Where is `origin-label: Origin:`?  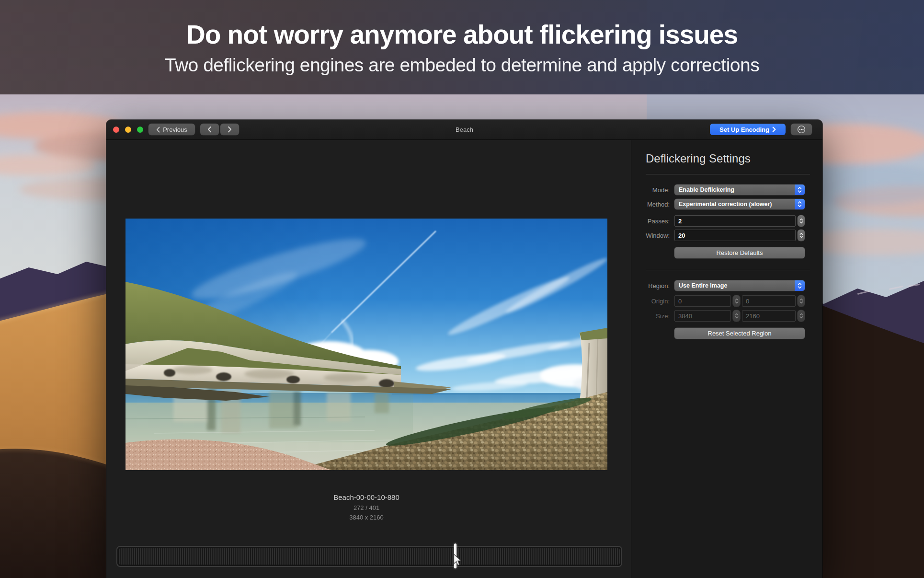
origin-label: Origin: is located at coordinates (650, 301).